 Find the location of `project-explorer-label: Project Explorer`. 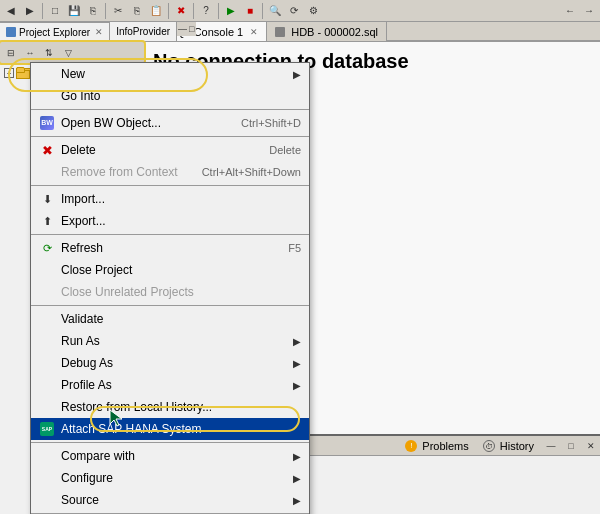

project-explorer-label: Project Explorer is located at coordinates (54, 32).